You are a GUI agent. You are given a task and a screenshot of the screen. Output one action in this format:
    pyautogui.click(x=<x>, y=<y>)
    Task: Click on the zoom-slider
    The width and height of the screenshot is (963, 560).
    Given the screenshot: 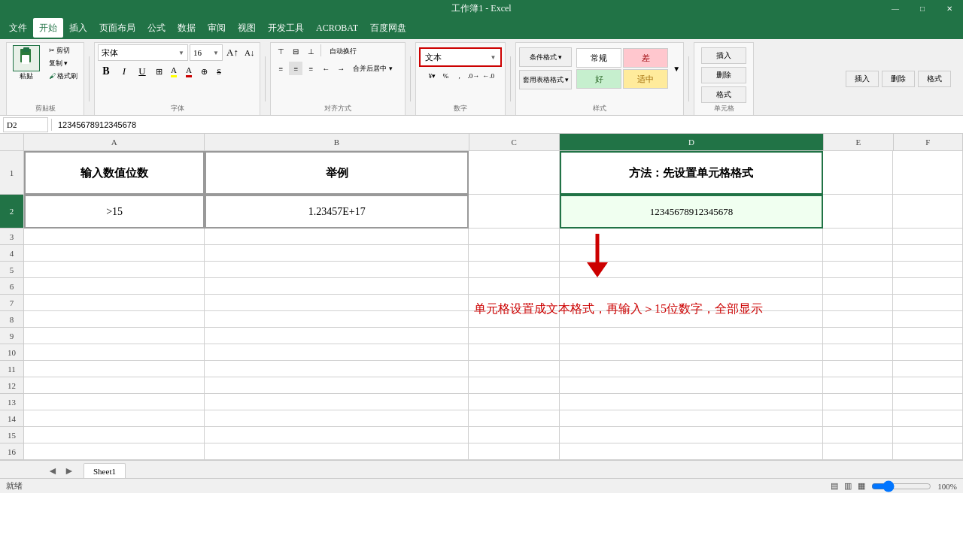 What is the action you would take?
    pyautogui.click(x=901, y=486)
    